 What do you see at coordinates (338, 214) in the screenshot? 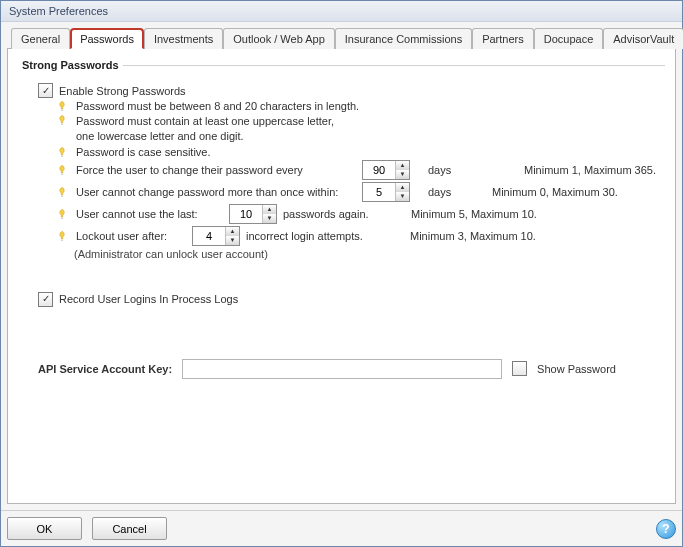
I see `rule-history-post: passwords again.` at bounding box center [338, 214].